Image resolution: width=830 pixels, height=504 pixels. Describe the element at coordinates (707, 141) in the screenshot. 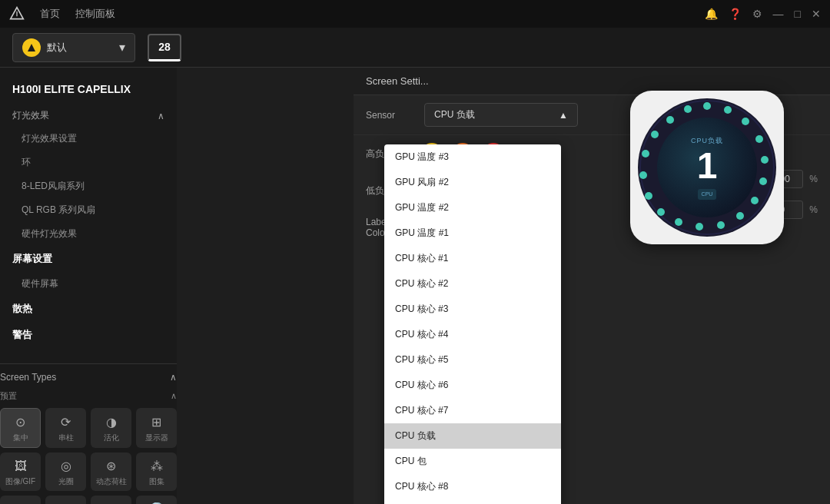

I see `display-label: CPU负载` at that location.